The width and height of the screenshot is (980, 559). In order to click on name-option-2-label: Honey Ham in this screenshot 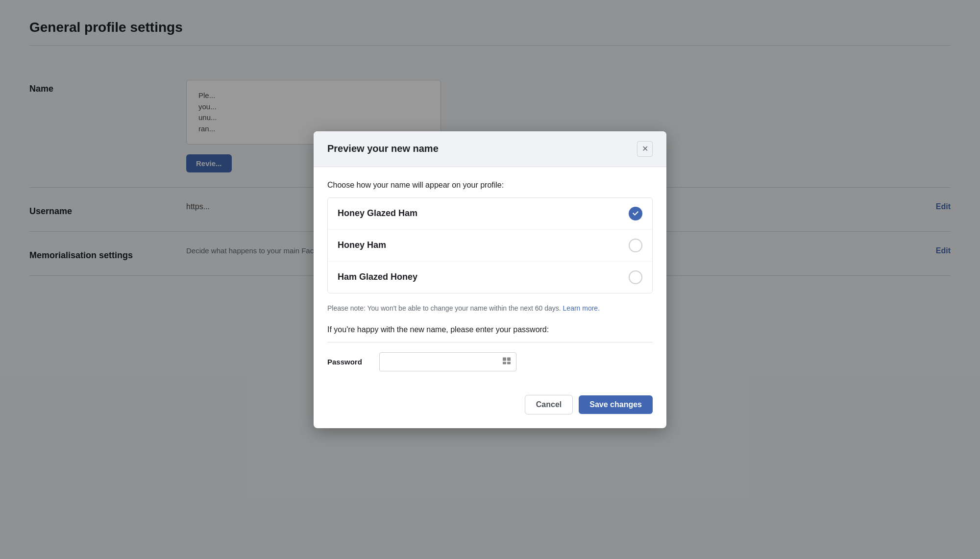, I will do `click(362, 245)`.